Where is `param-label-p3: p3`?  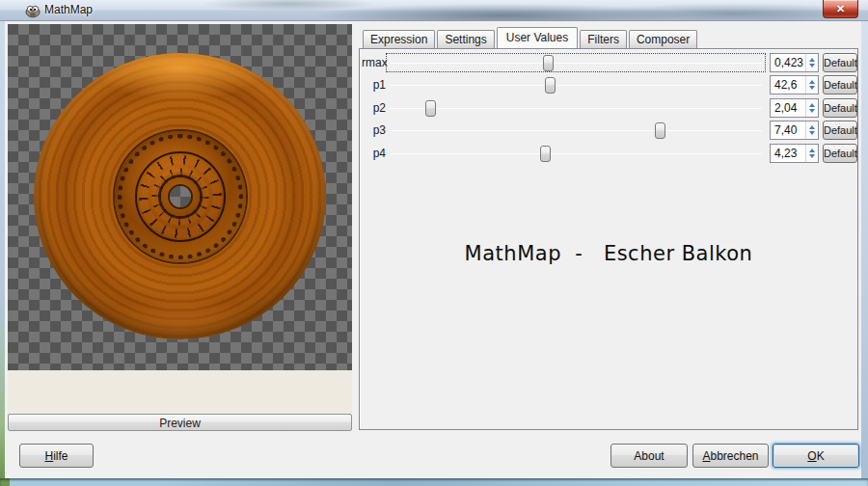 param-label-p3: p3 is located at coordinates (374, 130).